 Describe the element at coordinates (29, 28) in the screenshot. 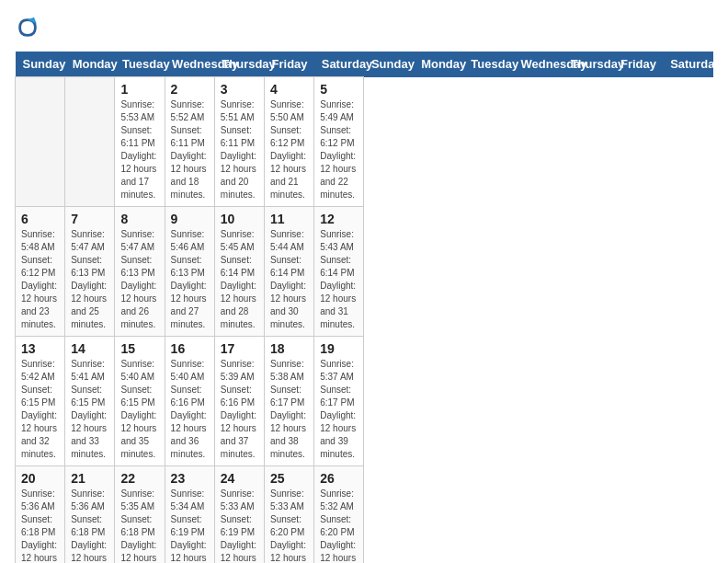

I see `logo` at that location.